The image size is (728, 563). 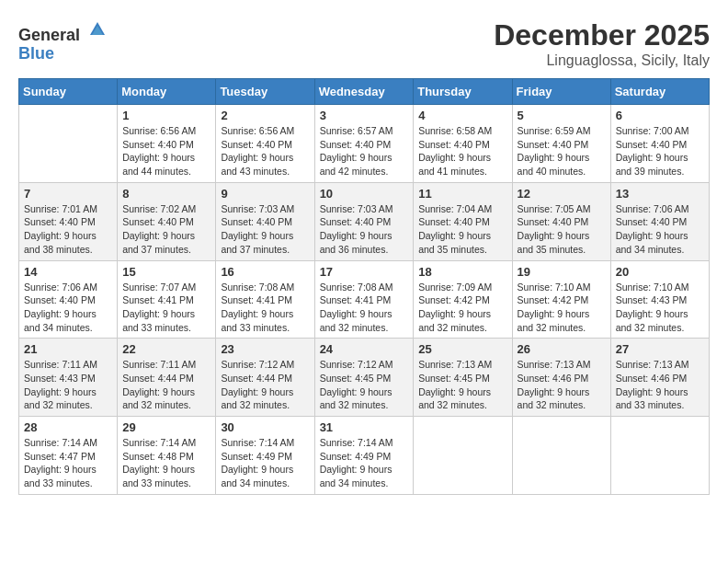 I want to click on cell-sun-info: Sunrise: 7:09 AM Sunset: 4:42 PM Dayligh…, so click(x=462, y=307).